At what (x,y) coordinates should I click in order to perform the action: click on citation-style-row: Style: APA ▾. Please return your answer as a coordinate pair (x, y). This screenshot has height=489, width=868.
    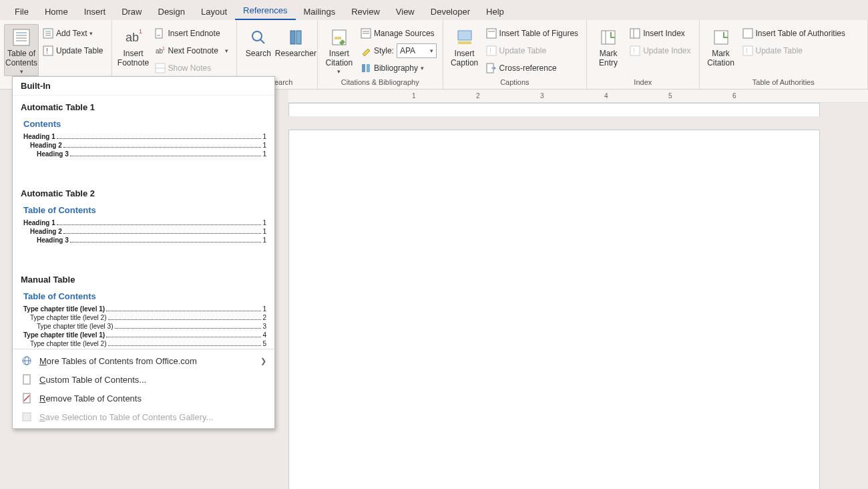
    Looking at the image, I should click on (399, 51).